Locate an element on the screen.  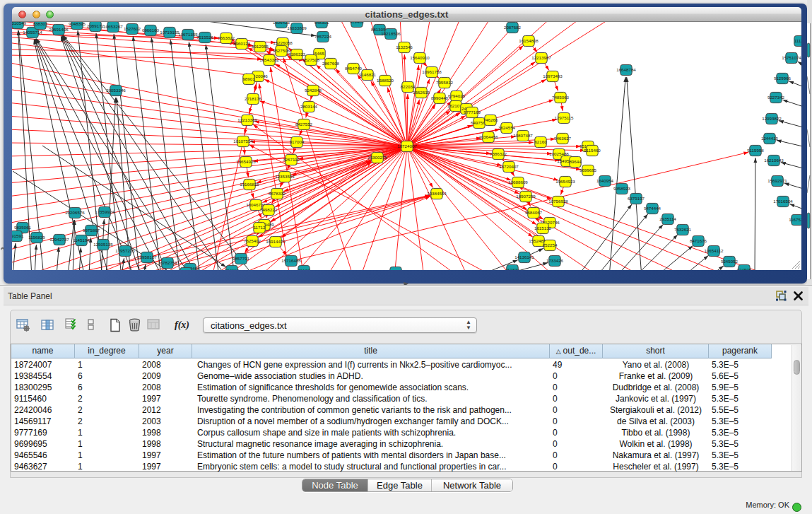
graph-node: 12942737 is located at coordinates (59, 239).